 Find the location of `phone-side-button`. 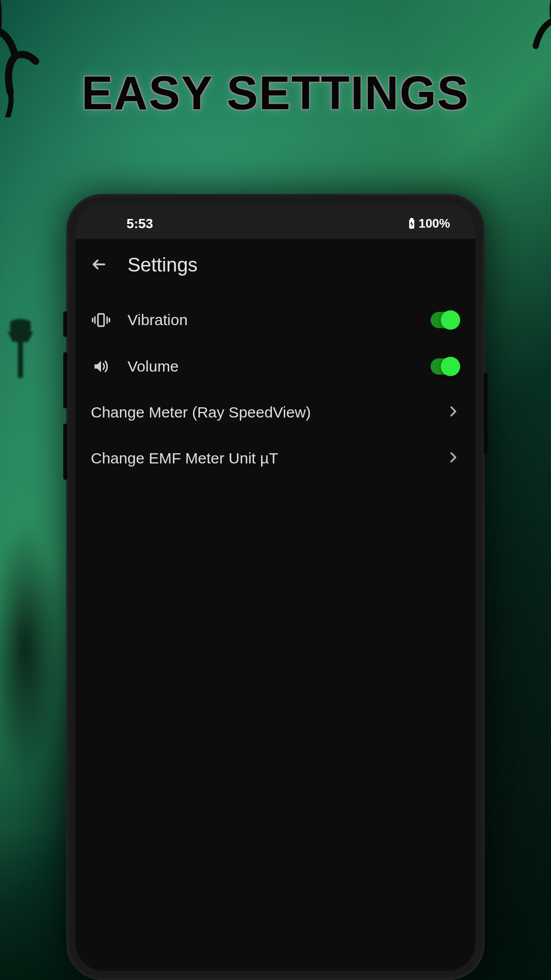

phone-side-button is located at coordinates (65, 324).